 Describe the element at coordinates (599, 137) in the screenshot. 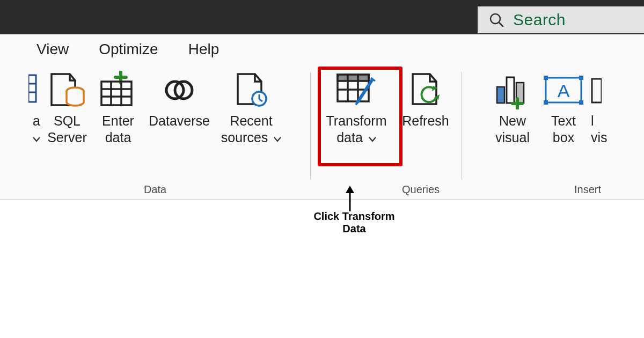

I see `partial-right-label-2: vis` at that location.